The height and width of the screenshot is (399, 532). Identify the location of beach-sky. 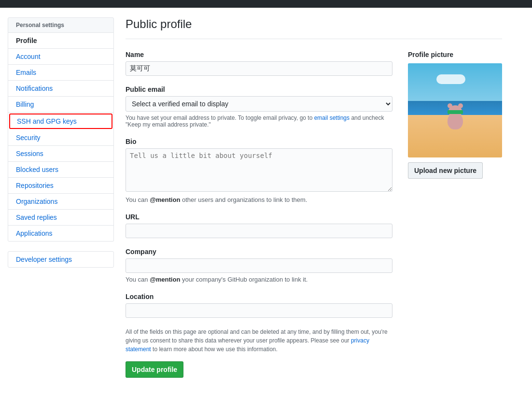
(455, 85).